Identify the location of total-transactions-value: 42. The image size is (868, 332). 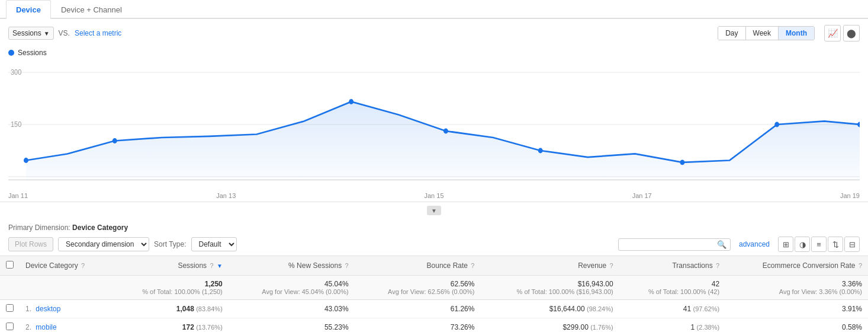
(673, 284).